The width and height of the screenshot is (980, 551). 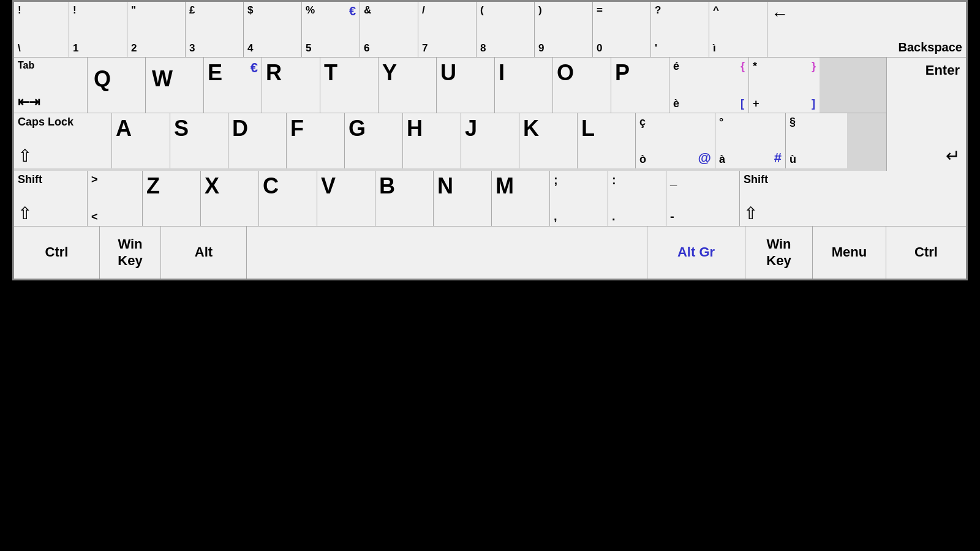 I want to click on e-key: E €, so click(x=233, y=85).